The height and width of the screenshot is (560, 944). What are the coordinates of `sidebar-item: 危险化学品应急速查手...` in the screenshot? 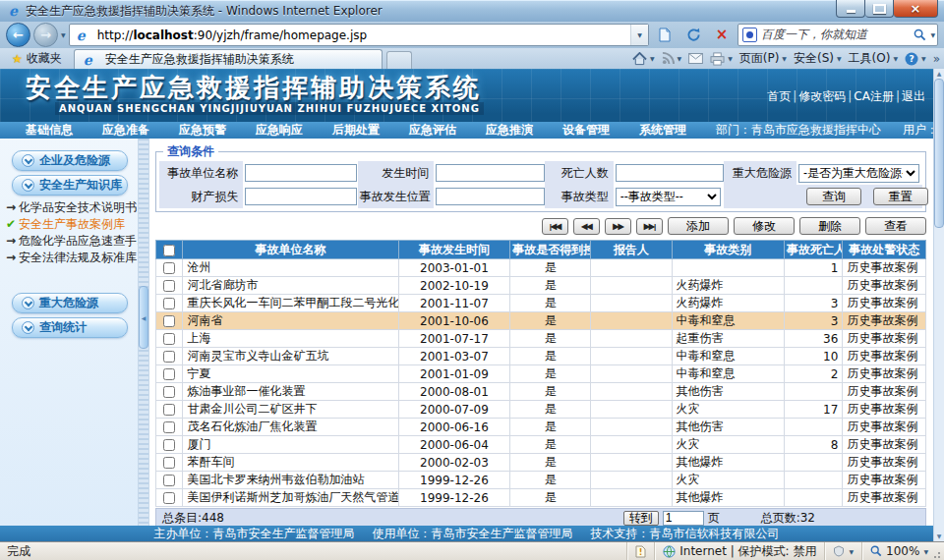 It's located at (72, 242).